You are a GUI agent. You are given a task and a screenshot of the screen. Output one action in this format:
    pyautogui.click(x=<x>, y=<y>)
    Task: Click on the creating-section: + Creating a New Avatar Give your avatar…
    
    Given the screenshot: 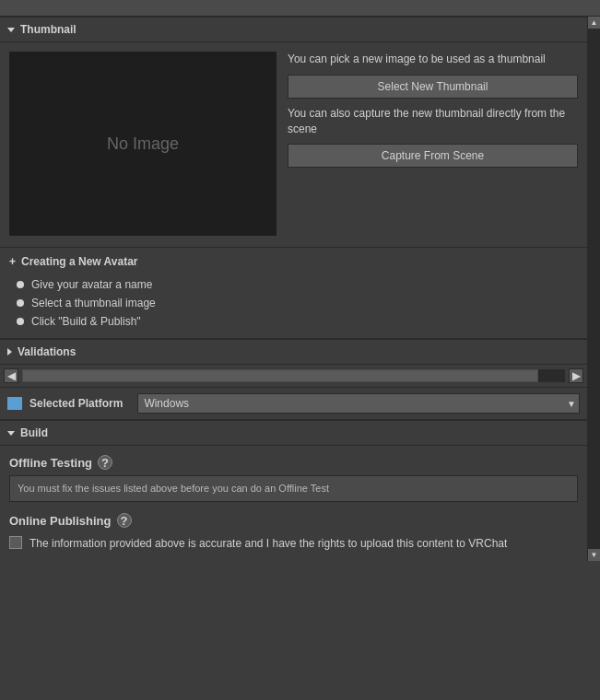 What is the action you would take?
    pyautogui.click(x=293, y=293)
    